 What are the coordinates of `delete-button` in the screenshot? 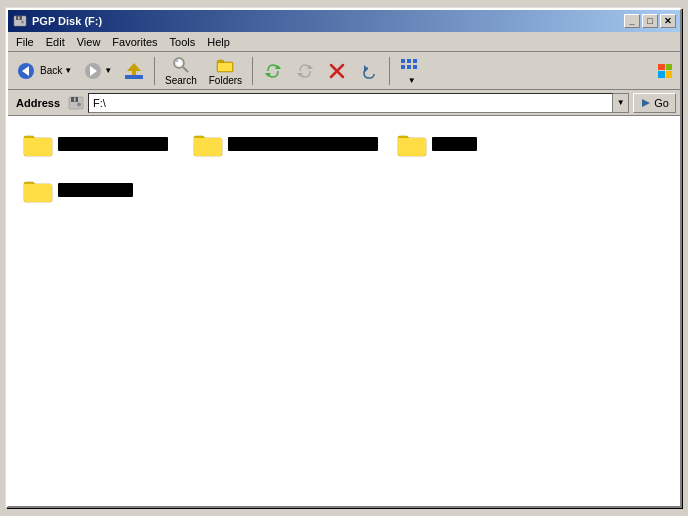 It's located at (337, 71).